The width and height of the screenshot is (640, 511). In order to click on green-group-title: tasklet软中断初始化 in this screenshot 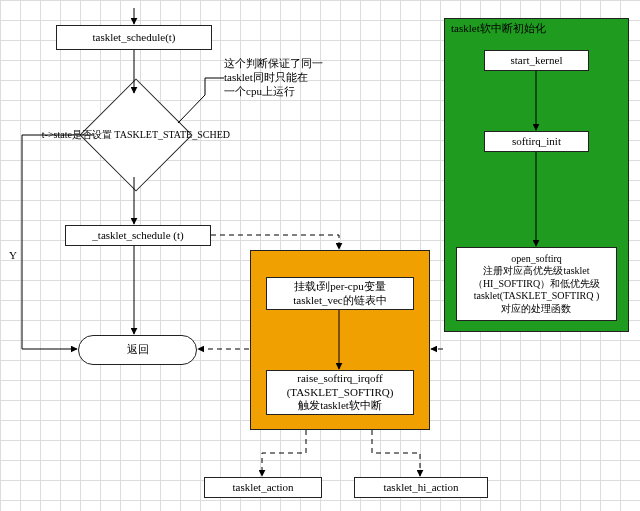, I will do `click(498, 28)`.